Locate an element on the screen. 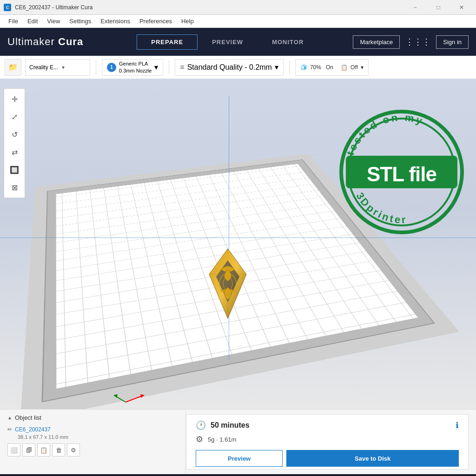 Image resolution: width=476 pixels, height=476 pixels. horizontal-axis-line is located at coordinates (238, 238).